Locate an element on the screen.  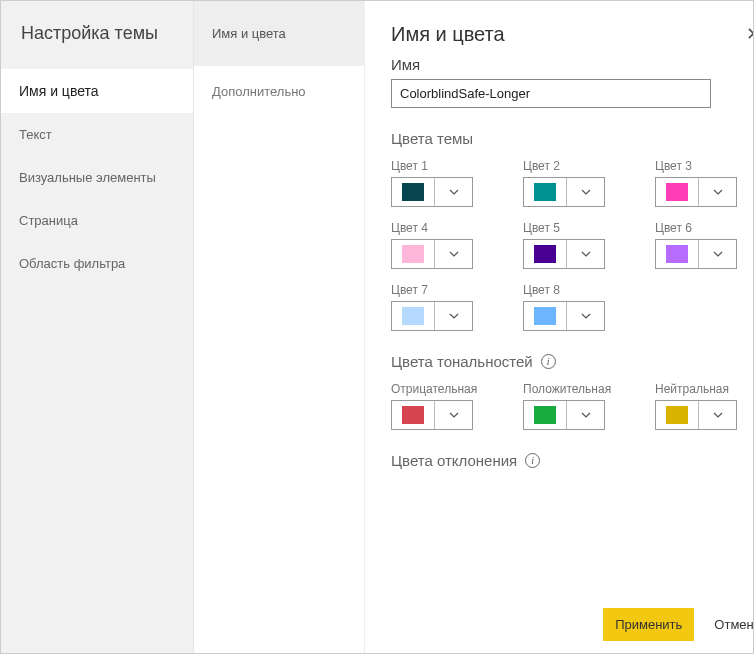
color-label: Цвет 4 is located at coordinates (446, 228).